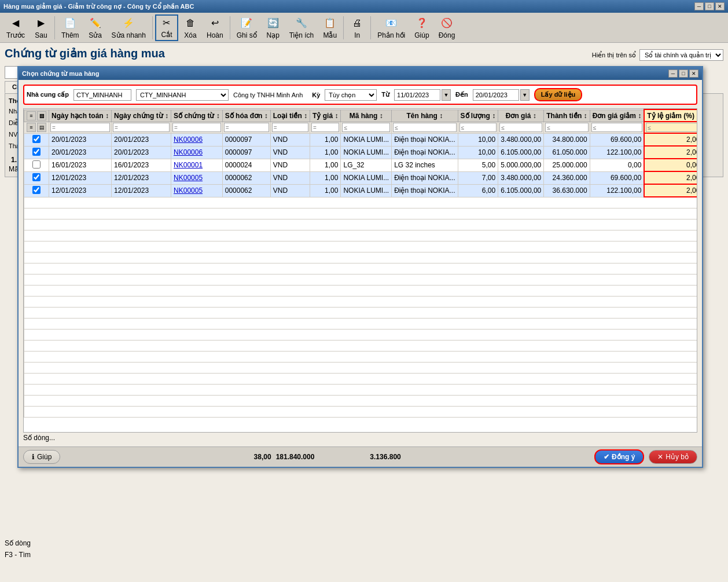 This screenshot has height=582, width=728. What do you see at coordinates (37, 127) in the screenshot?
I see `filter-check-cell: ≡ ▤` at bounding box center [37, 127].